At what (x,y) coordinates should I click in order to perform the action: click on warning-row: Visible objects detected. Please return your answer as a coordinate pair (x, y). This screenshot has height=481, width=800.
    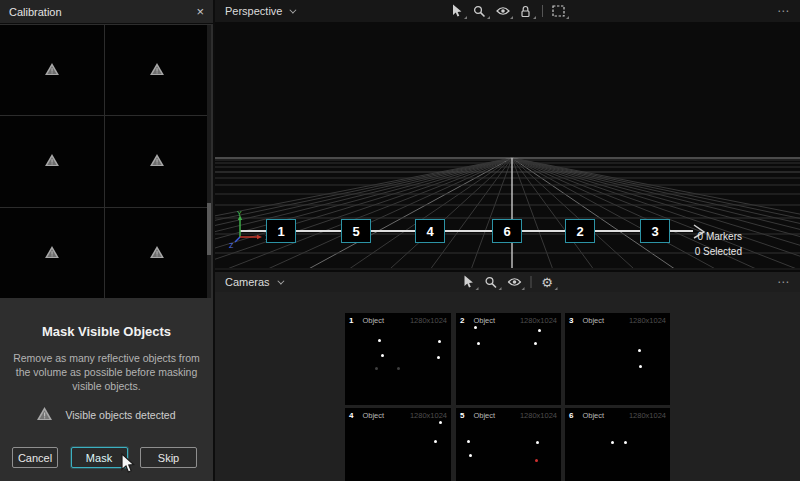
    Looking at the image, I should click on (106, 414).